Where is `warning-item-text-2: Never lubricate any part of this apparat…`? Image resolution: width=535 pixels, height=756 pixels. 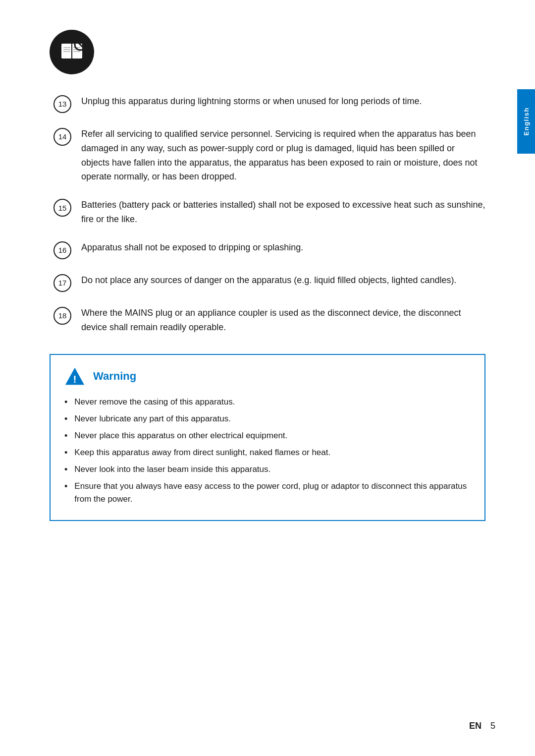 warning-item-text-2: Never lubricate any part of this apparat… is located at coordinates (153, 419).